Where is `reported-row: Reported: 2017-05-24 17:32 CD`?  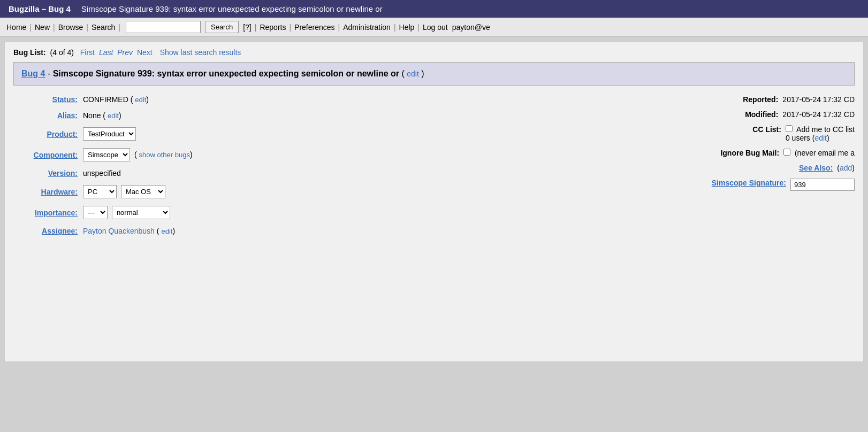
reported-row: Reported: 2017-05-24 17:32 CD is located at coordinates (742, 99).